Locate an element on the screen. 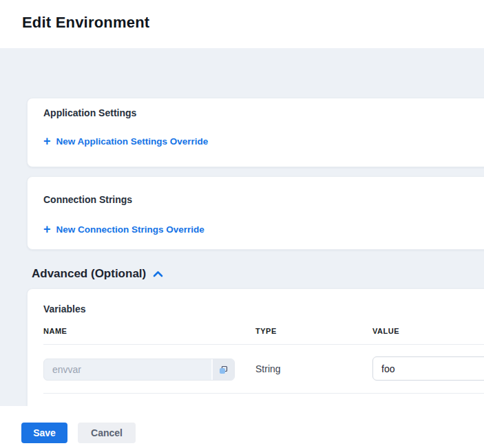  variable-name-field is located at coordinates (139, 370).